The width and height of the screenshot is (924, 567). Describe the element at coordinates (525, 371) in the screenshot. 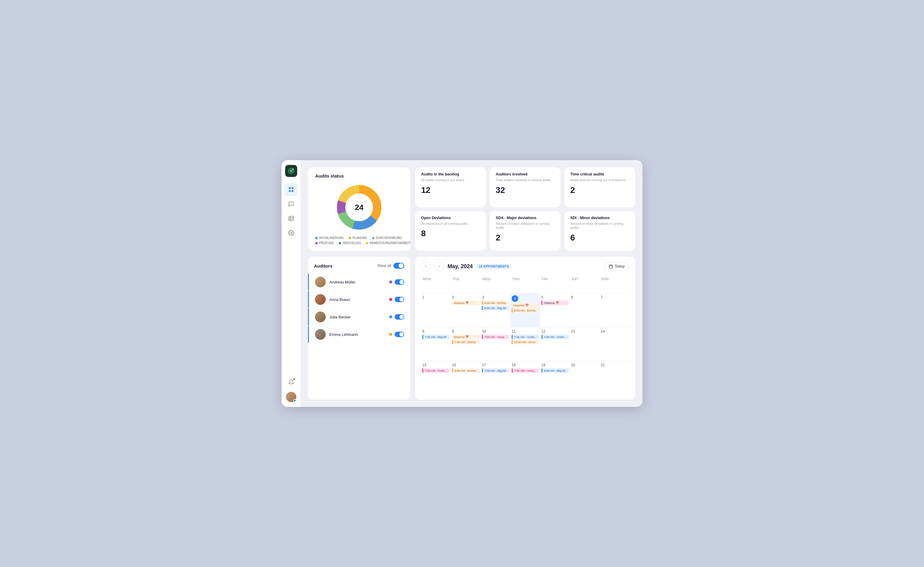

I see `cal-event-18-1: 7:00 AM - Anna...` at that location.